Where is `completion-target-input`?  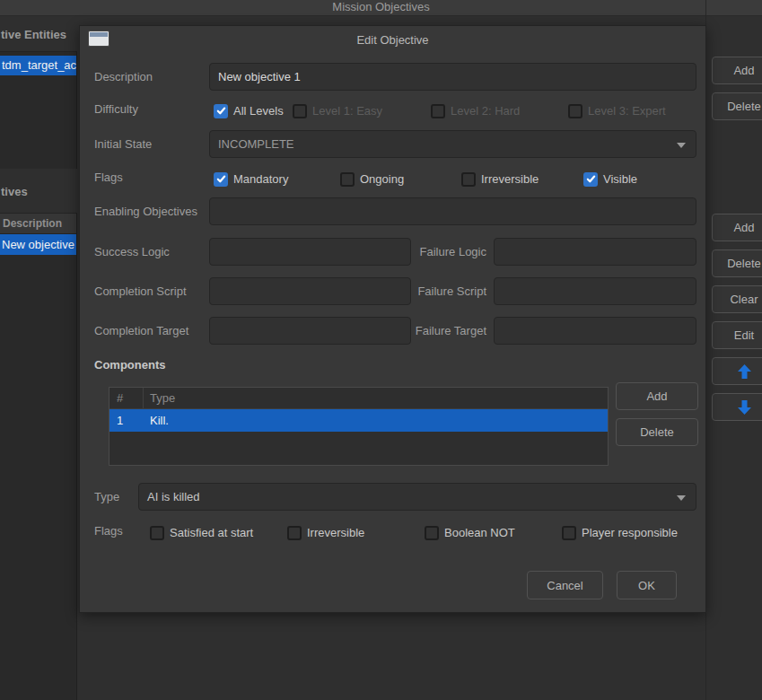
completion-target-input is located at coordinates (311, 330).